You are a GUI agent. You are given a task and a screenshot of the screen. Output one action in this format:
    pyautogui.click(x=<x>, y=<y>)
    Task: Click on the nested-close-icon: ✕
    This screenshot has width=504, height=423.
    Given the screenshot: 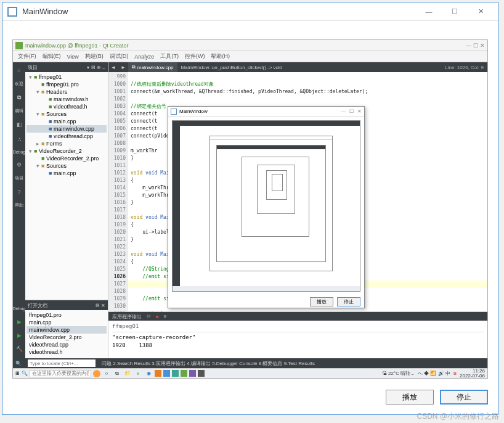 What is the action you would take?
    pyautogui.click(x=360, y=111)
    